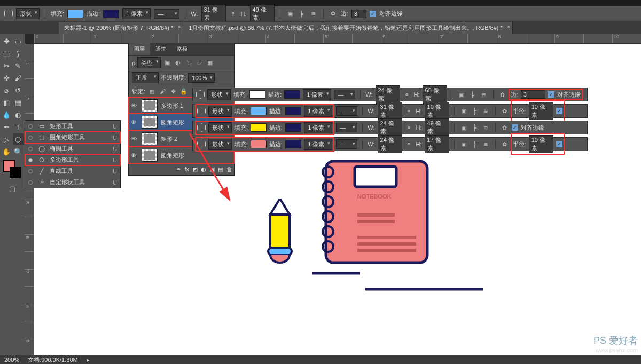  What do you see at coordinates (348, 28) in the screenshot?
I see `document-tab-2: 1月份图文教程.psd @ 66.7% (7.书本大概做完后，我们接着要开始做铅…` at bounding box center [348, 28].